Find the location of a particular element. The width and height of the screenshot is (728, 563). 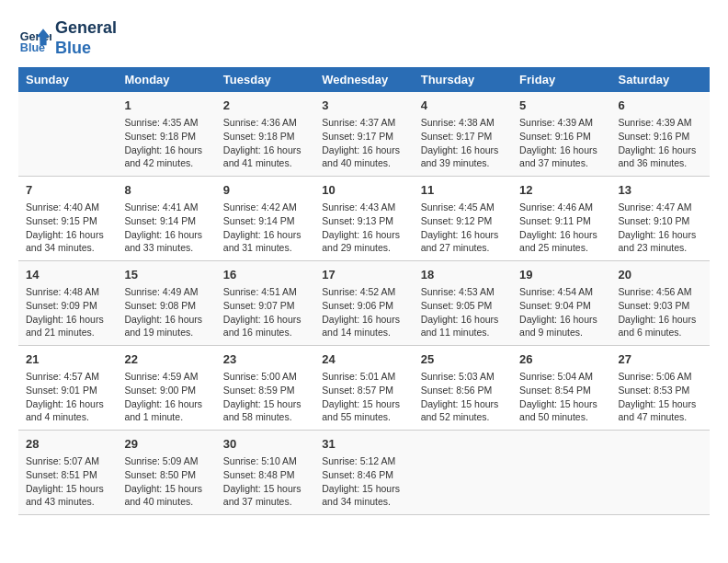

day-number: 13 is located at coordinates (660, 190).